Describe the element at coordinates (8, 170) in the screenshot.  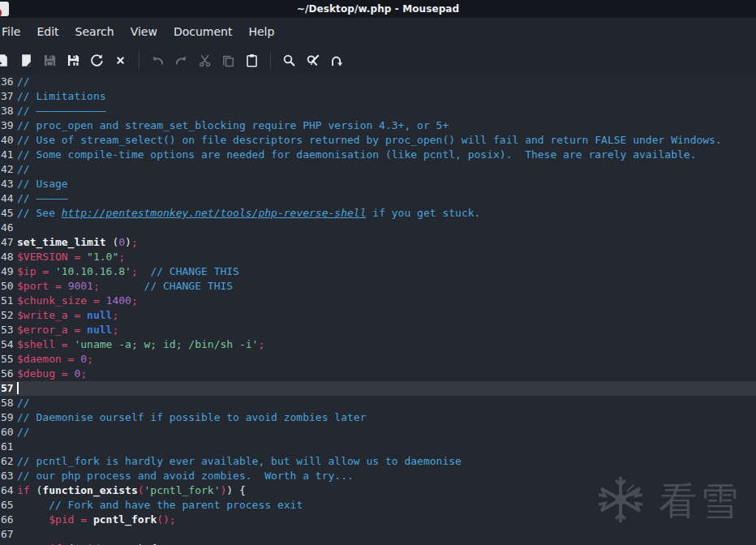
I see `line-number: 42` at that location.